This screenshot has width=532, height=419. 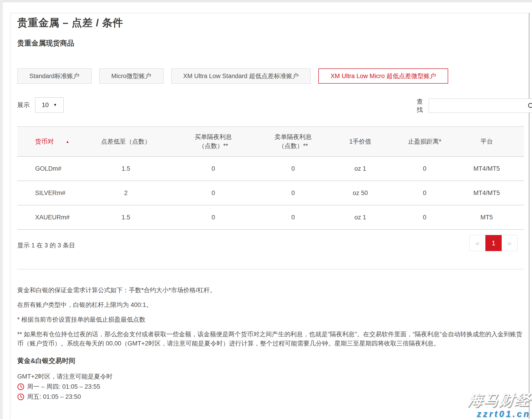 What do you see at coordinates (499, 414) in the screenshot?
I see `watermark-site-url: zzrt01.cn` at bounding box center [499, 414].